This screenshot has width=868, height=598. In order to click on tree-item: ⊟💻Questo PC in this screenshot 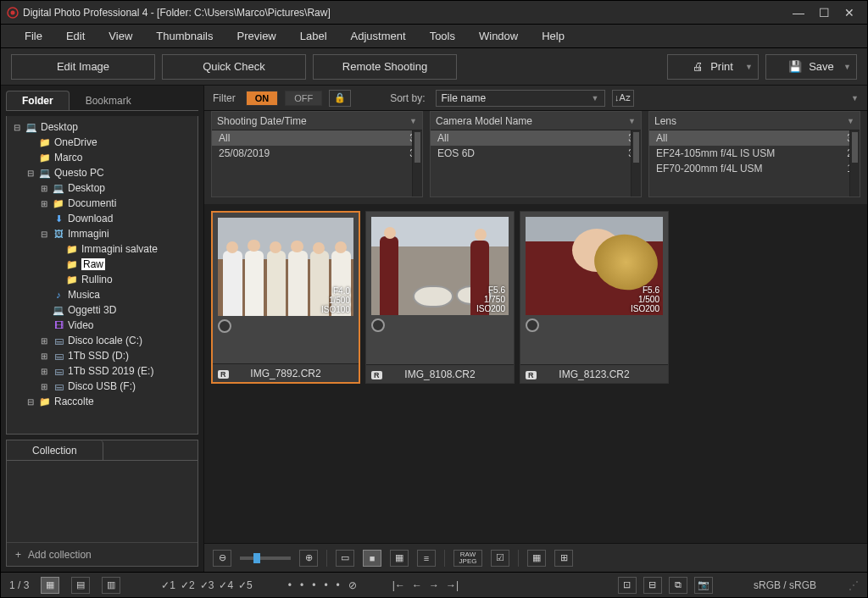, I will do `click(102, 173)`.